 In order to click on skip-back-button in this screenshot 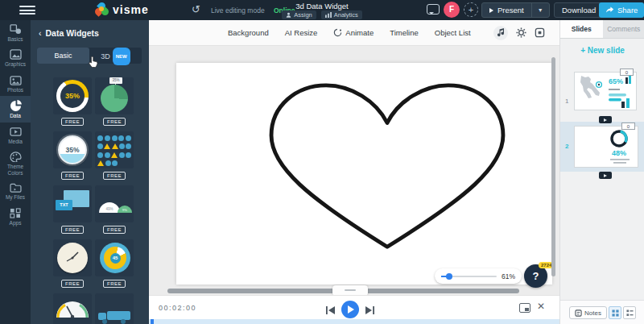, I will do `click(331, 310)`.